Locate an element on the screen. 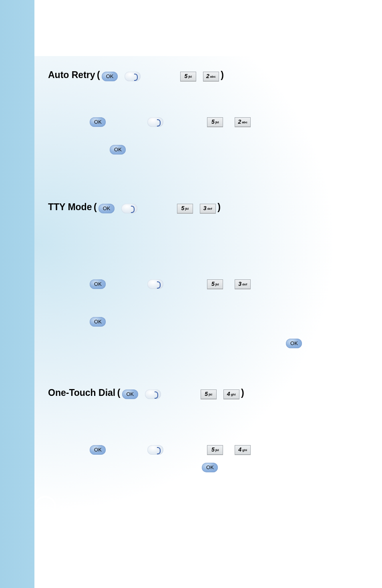 This screenshot has width=382, height=588. section-auto-retry: Auto Retry ( OK 5jkl 2abc ) OK 5jkl 2abc is located at coordinates (188, 112).